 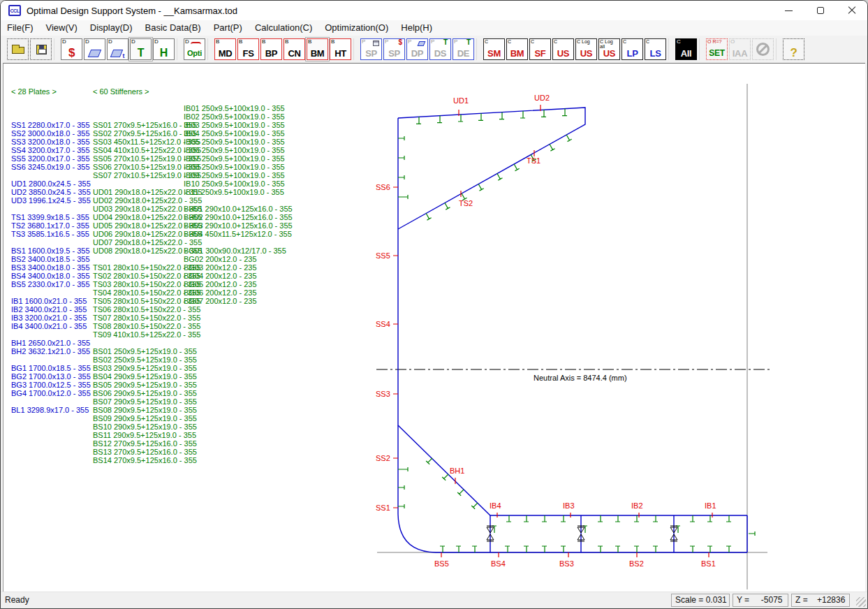 I want to click on plate-sm-icon, so click(x=422, y=43).